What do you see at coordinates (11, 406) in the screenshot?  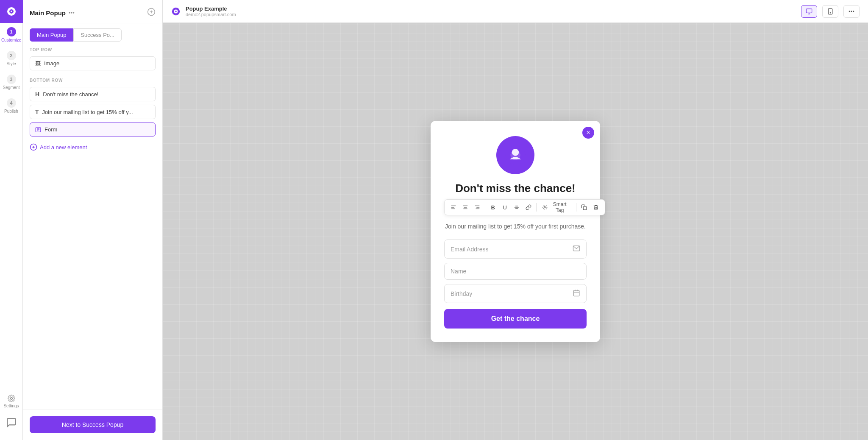 I see `settings-label: Settings` at bounding box center [11, 406].